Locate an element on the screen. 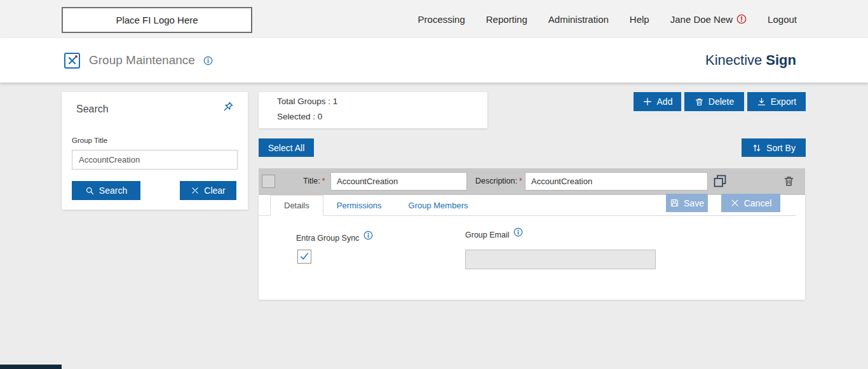  fi-logo-placeholder: Place FI Logo Here is located at coordinates (157, 20).